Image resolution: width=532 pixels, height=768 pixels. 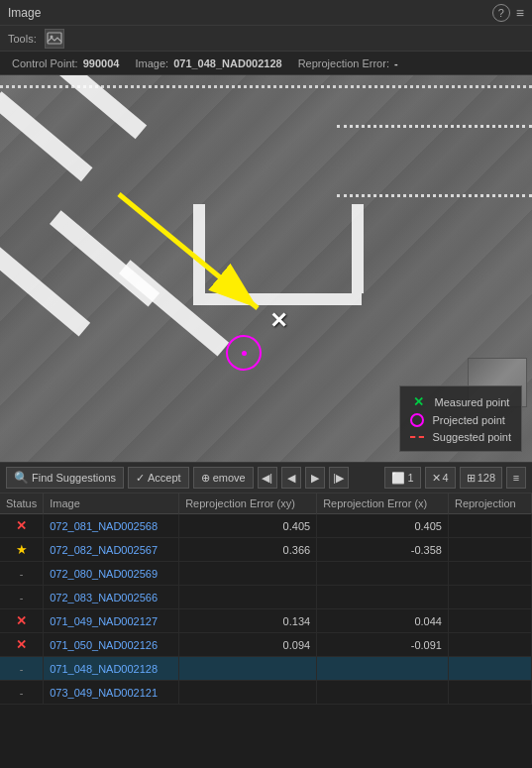 I want to click on reprojection-x-cell: 0.044, so click(x=382, y=621).